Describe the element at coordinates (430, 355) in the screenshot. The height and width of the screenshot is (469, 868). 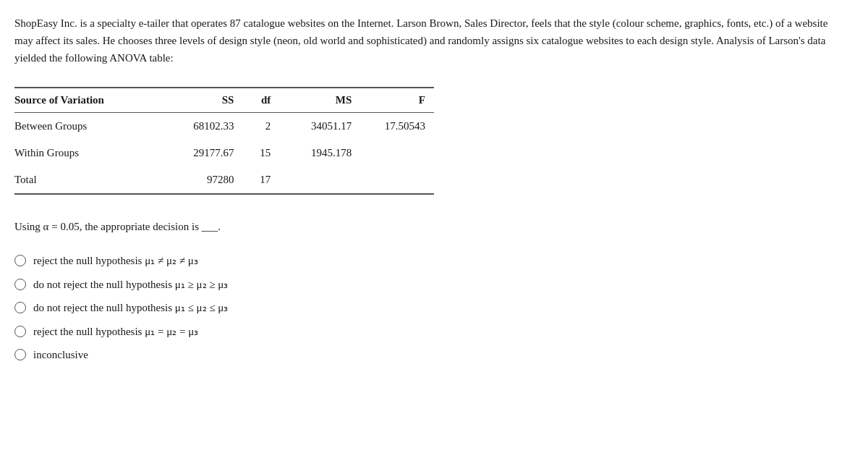
I see `answer-option-5: inconclusive` at that location.